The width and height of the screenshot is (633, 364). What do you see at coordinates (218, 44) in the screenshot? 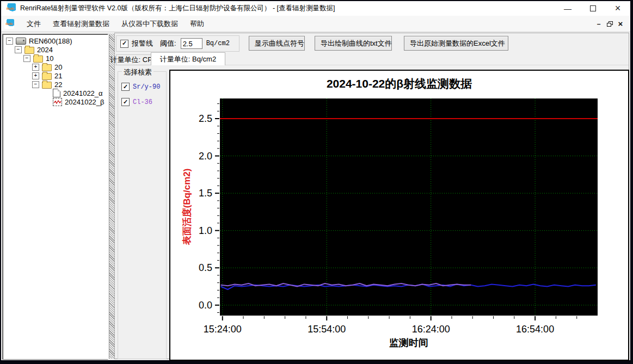
I see `threshold-unit: Bq/cm2` at bounding box center [218, 44].